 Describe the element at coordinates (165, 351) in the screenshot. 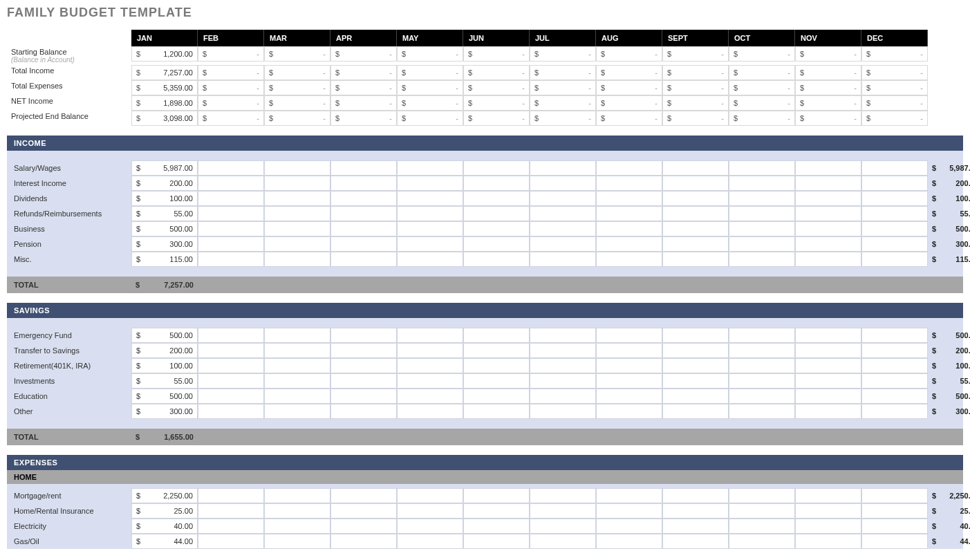

I see `money-cell: $200.00` at that location.